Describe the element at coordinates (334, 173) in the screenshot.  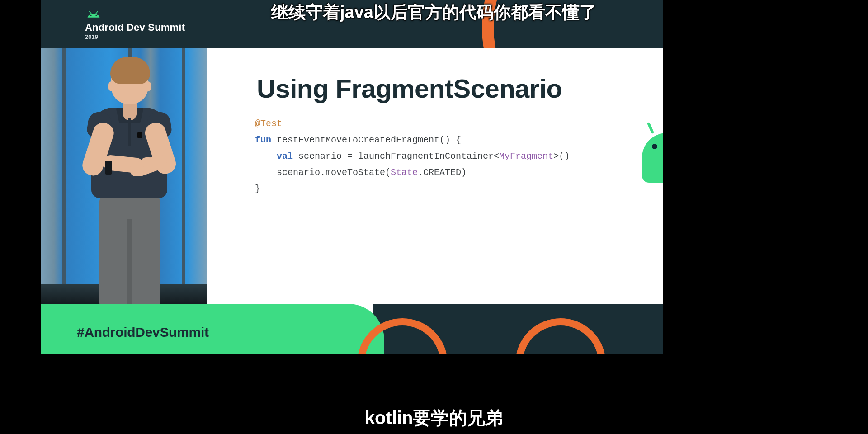
I see `code-text: scenario.moveToState(` at that location.